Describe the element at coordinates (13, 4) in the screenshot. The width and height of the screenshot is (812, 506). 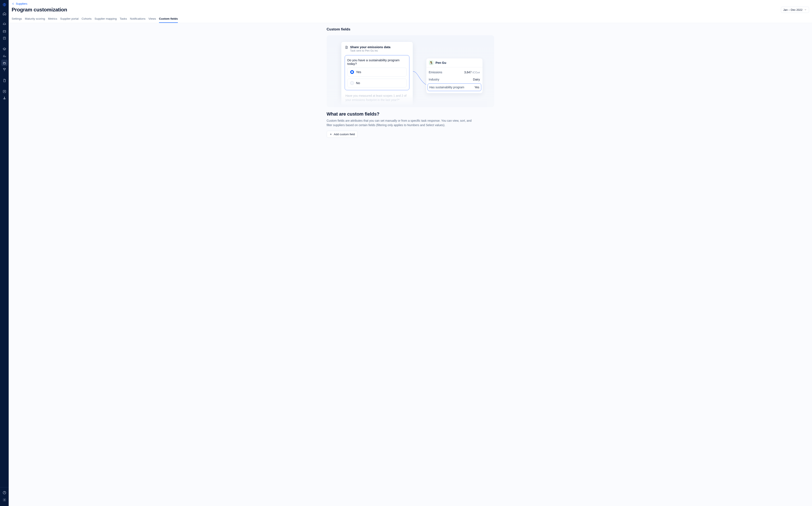
I see `arrow-left-icon` at that location.